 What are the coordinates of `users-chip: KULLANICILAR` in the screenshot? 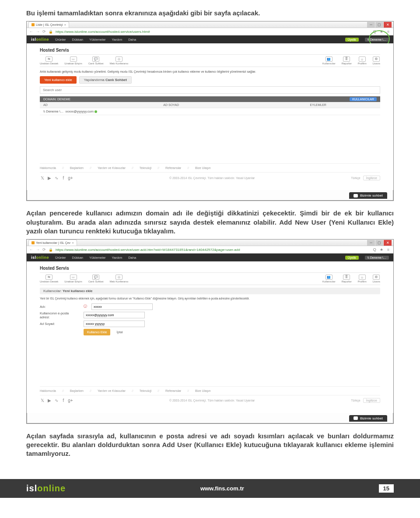 It's located at (363, 99).